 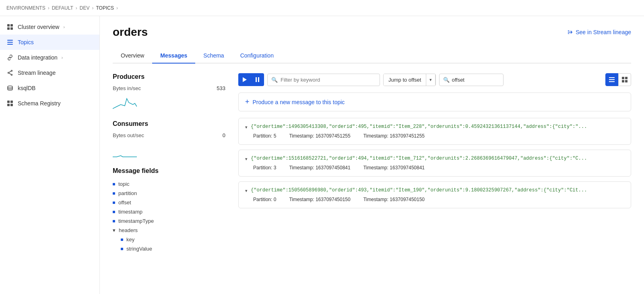 I want to click on message-json-3: {"ordertime":1505605896980,"orderid":493…, so click(x=438, y=190).